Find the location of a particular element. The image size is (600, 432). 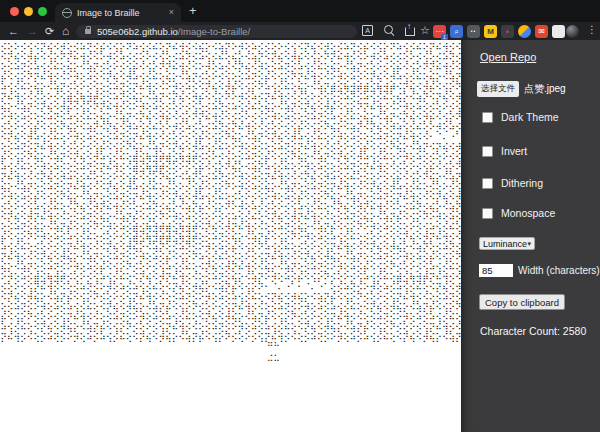

profile-avatar is located at coordinates (572, 32).